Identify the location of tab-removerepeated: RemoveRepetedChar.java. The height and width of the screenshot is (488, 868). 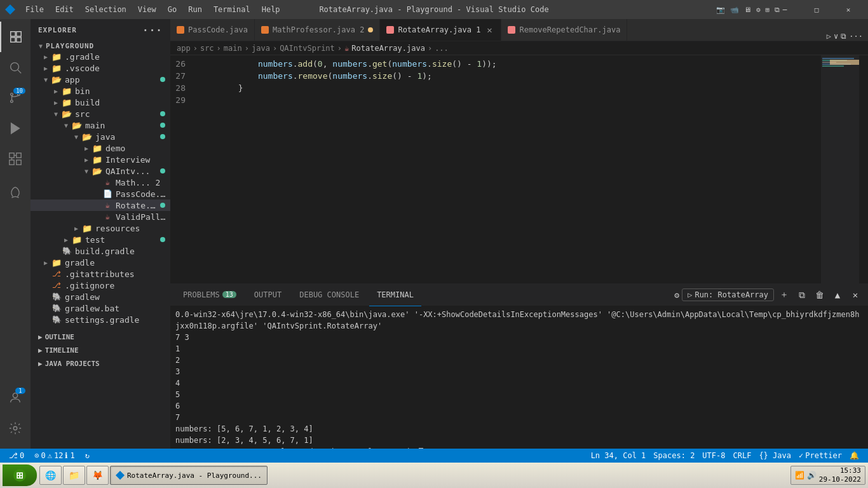
(564, 30).